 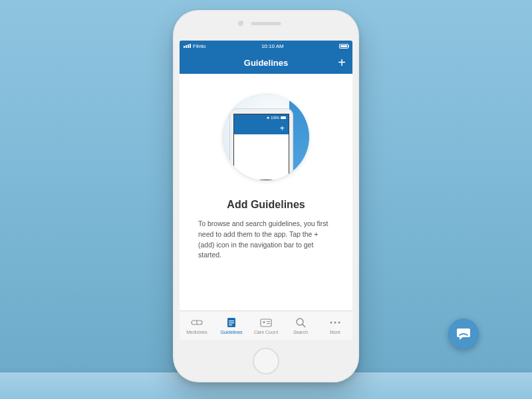 I want to click on camera-dot, so click(x=241, y=23).